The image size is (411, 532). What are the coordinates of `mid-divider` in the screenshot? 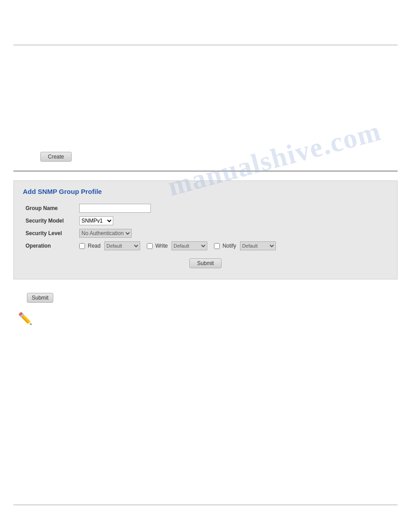 It's located at (206, 171).